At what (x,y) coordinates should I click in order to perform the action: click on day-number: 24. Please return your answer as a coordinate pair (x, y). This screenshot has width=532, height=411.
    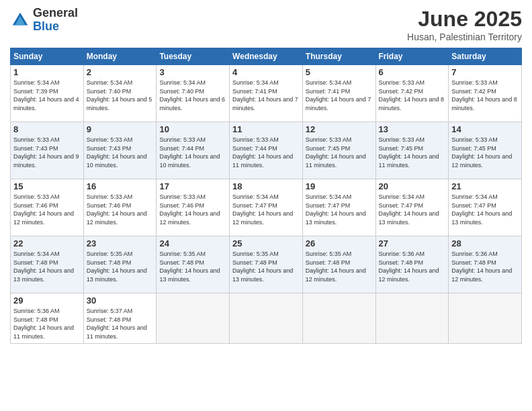
    Looking at the image, I should click on (193, 243).